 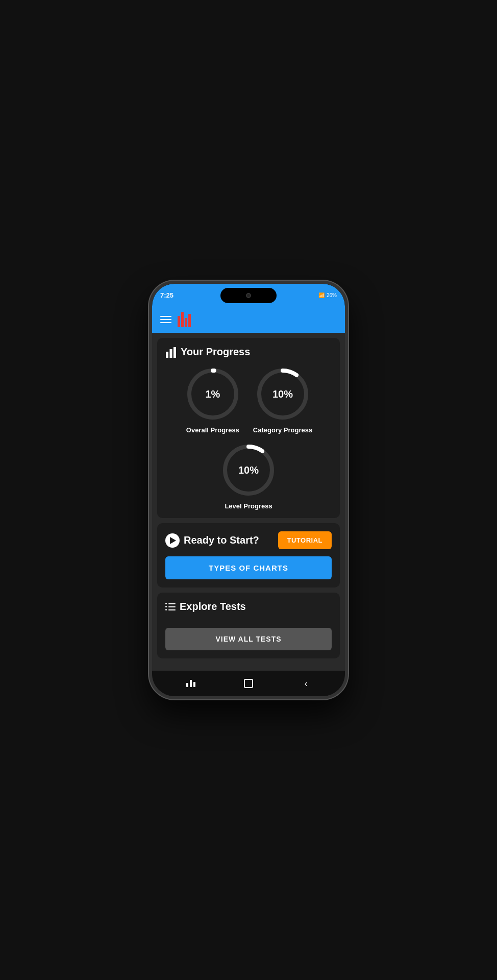 I want to click on play-triangle, so click(x=173, y=541).